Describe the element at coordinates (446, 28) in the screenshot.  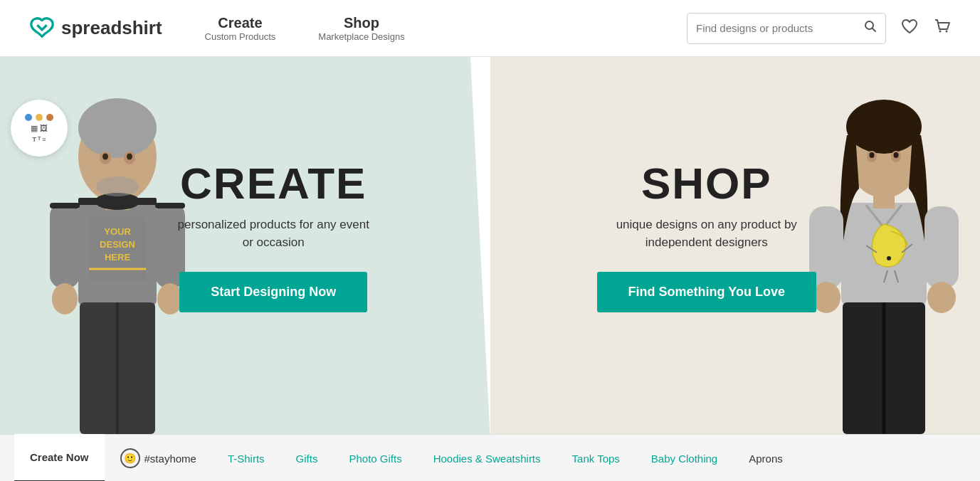
I see `main-nav: Create Custom Products Shop Marketplace …` at that location.